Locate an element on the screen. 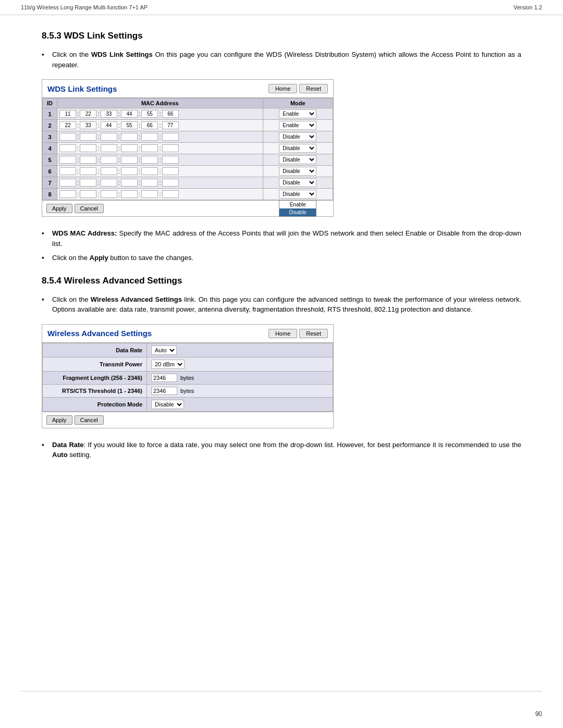 This screenshot has width=563, height=728. wds-bullet3-bold: Apply is located at coordinates (99, 257).